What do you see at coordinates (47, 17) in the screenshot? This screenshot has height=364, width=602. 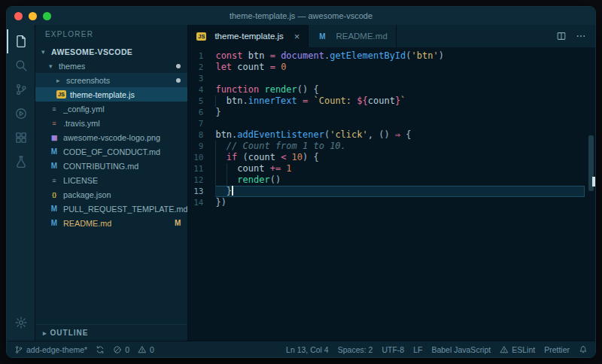 I see `maximize-button` at bounding box center [47, 17].